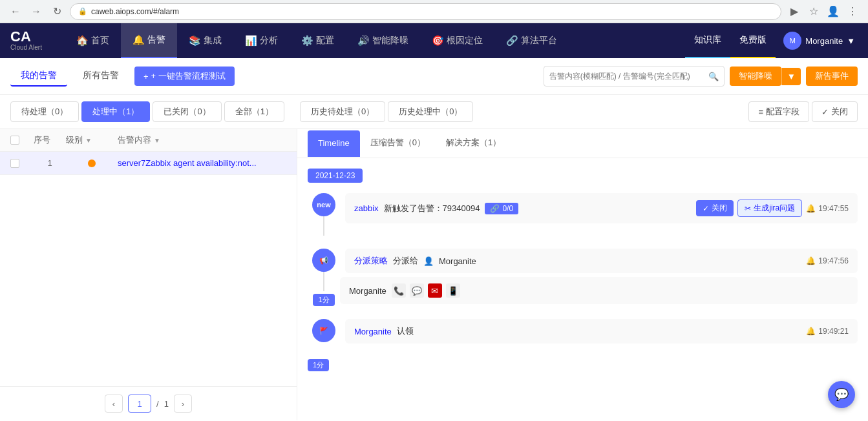 The image size is (868, 421). I want to click on alarm-icon: 🔔, so click(138, 40).